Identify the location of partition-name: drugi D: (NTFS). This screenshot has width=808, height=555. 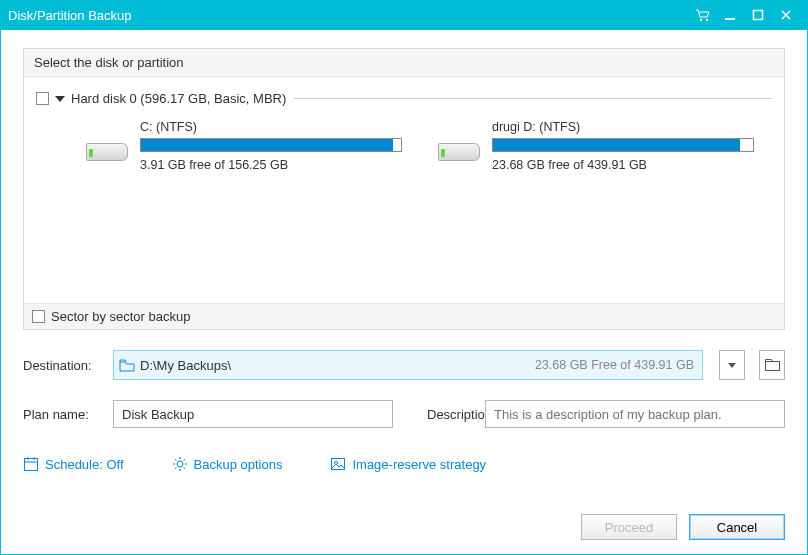
(623, 127).